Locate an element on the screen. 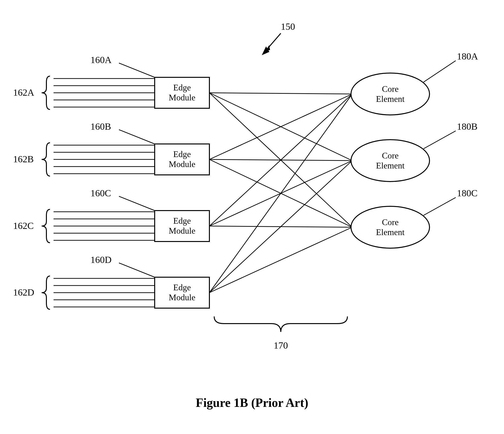  core-A-line1: Core is located at coordinates (390, 89).